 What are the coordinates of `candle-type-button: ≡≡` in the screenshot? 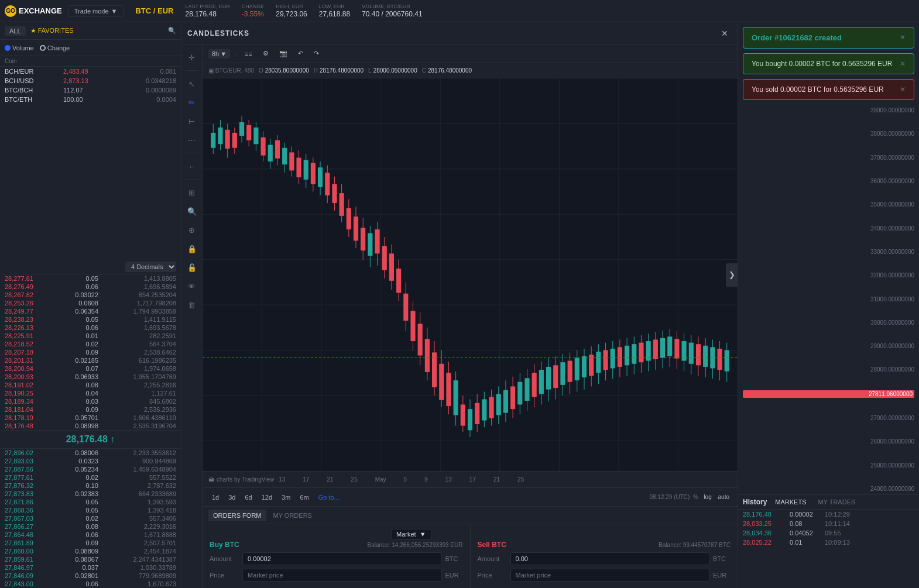 It's located at (248, 54).